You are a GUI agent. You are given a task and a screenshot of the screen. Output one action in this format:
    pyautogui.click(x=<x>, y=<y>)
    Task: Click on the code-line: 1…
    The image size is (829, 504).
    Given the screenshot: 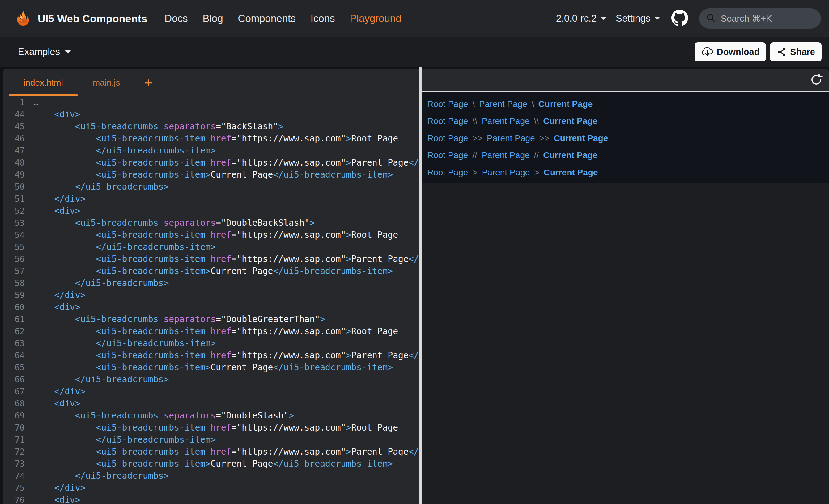 What is the action you would take?
    pyautogui.click(x=211, y=102)
    